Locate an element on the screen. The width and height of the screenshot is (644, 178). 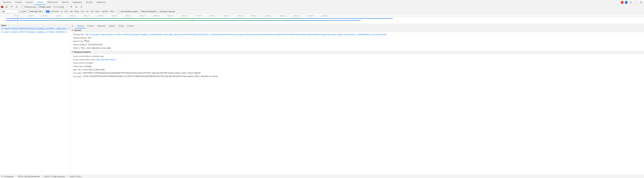
tab-timing: Timing is located at coordinates (121, 26).